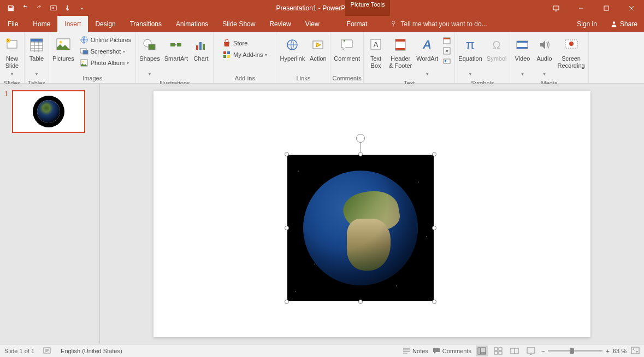  I want to click on resize-handle-mid-right, so click(434, 228).